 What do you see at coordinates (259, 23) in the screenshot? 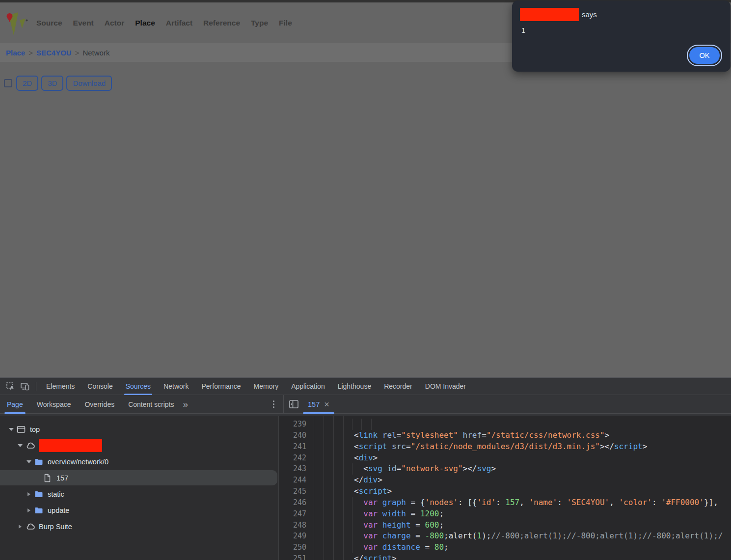
I see `nav-item-type: Type` at bounding box center [259, 23].